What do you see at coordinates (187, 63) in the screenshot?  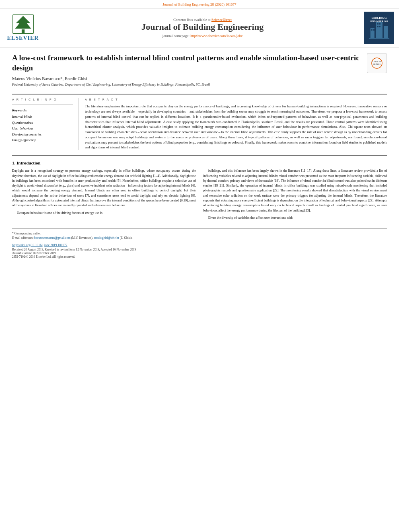 I see `article-title: A low-cost framework to establish intern…` at bounding box center [187, 63].